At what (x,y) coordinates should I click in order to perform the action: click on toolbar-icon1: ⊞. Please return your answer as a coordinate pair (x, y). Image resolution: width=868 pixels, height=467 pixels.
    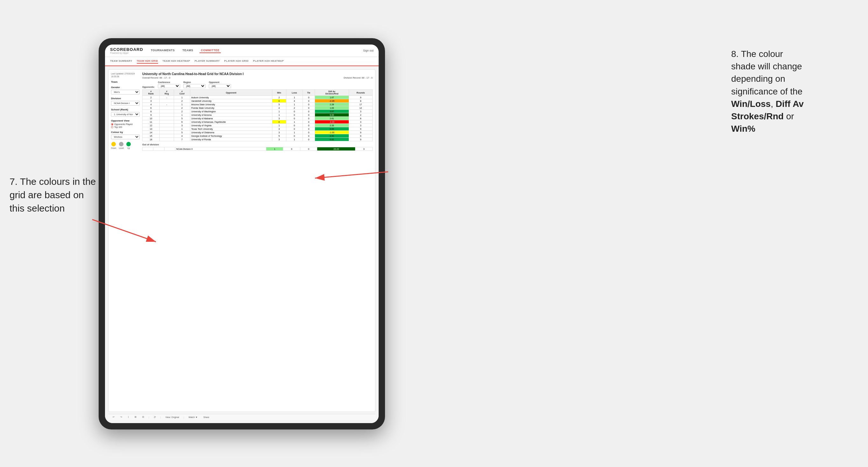
    Looking at the image, I should click on (135, 417).